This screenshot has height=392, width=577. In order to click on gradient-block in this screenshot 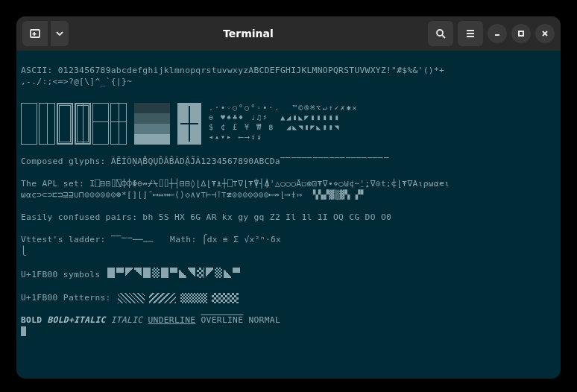, I will do `click(152, 124)`.